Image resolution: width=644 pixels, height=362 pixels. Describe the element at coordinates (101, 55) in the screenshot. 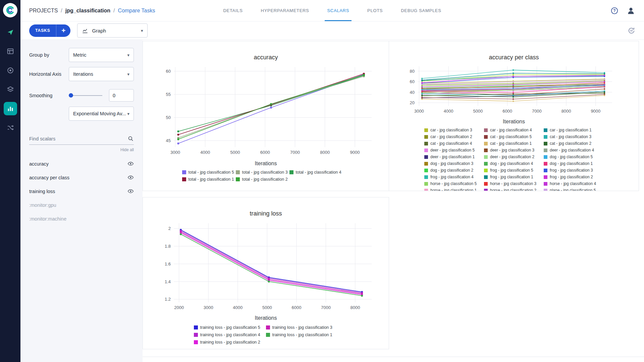

I see `group-by-select: Metric ▾` at that location.